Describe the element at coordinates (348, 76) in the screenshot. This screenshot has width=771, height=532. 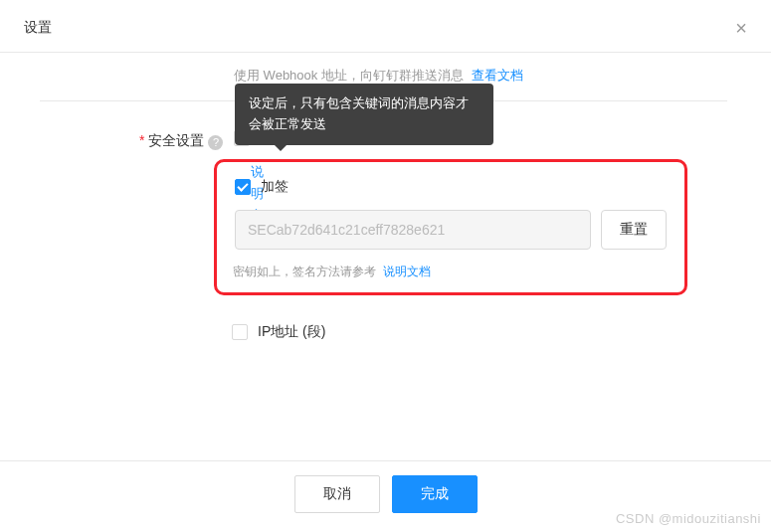
I see `webhook-hint-text: 使用 Webhook 地址，向钉钉群推送消息` at that location.